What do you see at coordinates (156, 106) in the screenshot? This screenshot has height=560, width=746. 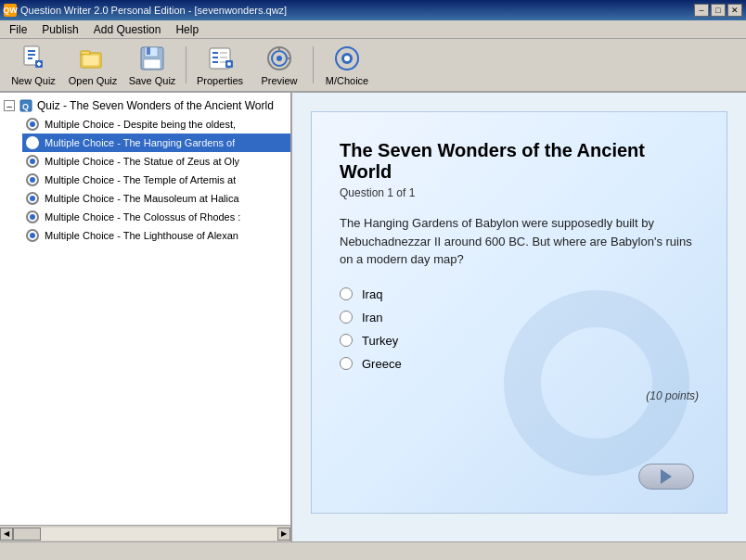 I see `tree-root-label: Quiz - The Seven Wonders of the Ancient …` at bounding box center [156, 106].